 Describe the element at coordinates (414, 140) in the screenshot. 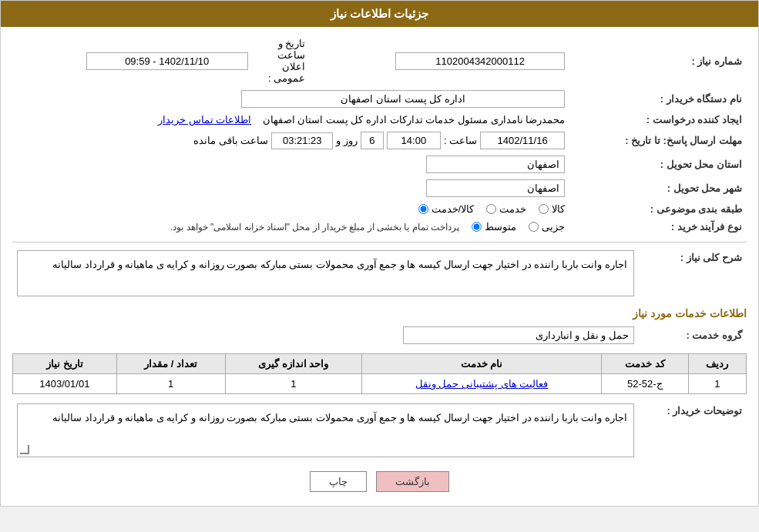

I see `mohlat-saat-value: 14:00` at that location.